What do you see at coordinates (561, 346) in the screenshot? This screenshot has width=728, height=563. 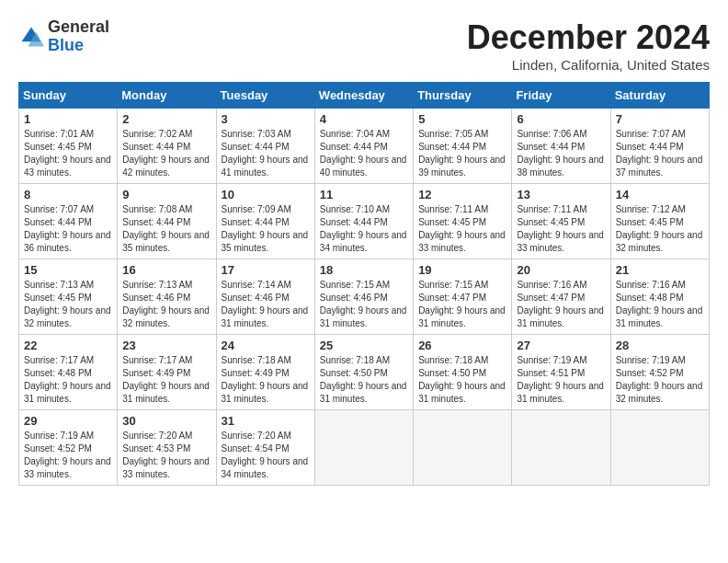 I see `day-number: 27` at bounding box center [561, 346].